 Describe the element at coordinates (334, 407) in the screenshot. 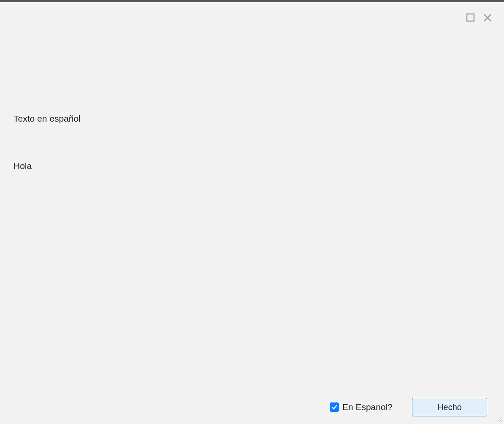

I see `checkmark-icon` at that location.